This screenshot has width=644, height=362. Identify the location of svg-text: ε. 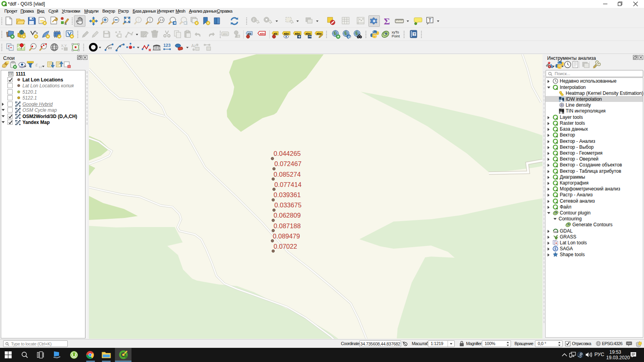
(37, 65).